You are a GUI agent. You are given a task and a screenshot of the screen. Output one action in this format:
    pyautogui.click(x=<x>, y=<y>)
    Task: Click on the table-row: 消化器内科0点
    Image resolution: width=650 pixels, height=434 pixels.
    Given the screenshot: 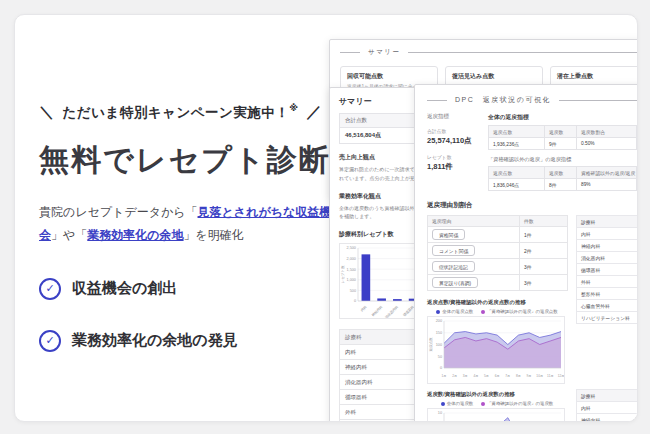 What is the action you would take?
    pyautogui.click(x=608, y=258)
    